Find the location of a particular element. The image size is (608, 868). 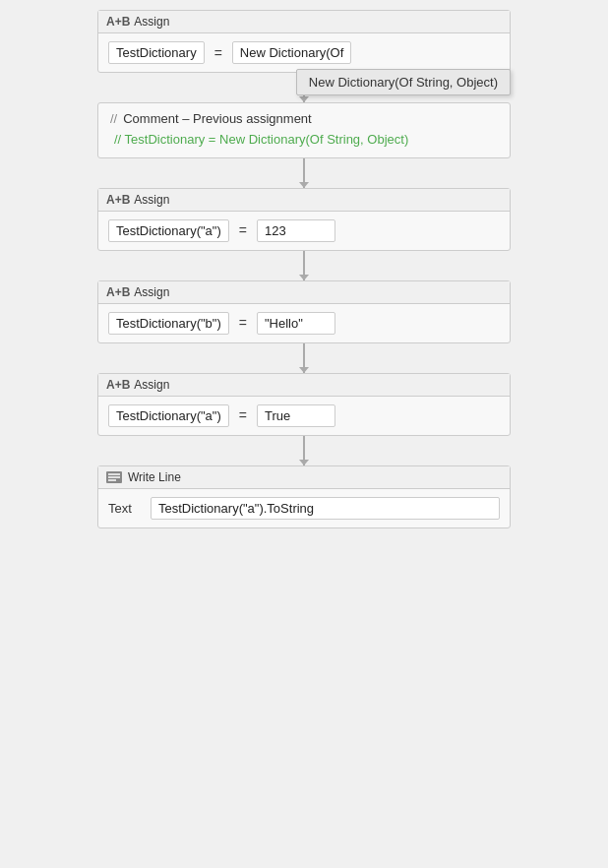

writeline-icon is located at coordinates (114, 477).